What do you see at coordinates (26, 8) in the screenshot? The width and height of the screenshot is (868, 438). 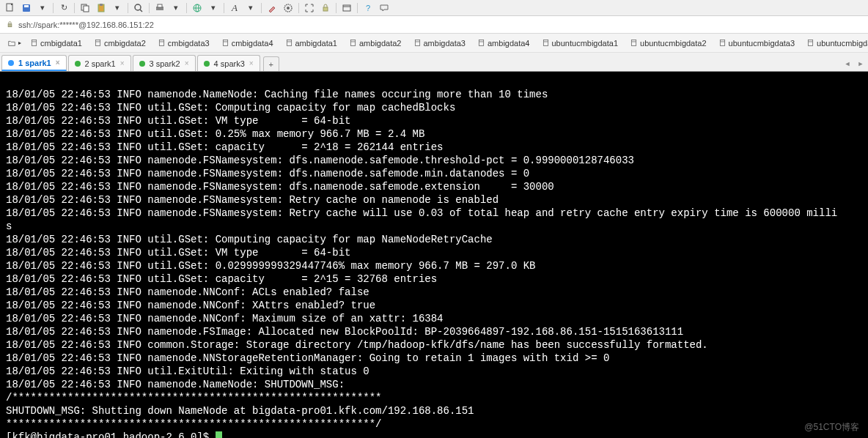 I see `save-icon` at bounding box center [26, 8].